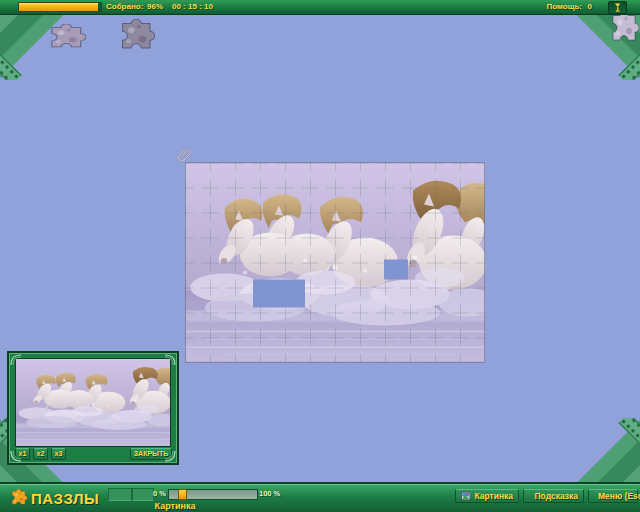  I want to click on preview-panel: x1 x2 x3 ЗАКРЫТЬ, so click(93, 408).